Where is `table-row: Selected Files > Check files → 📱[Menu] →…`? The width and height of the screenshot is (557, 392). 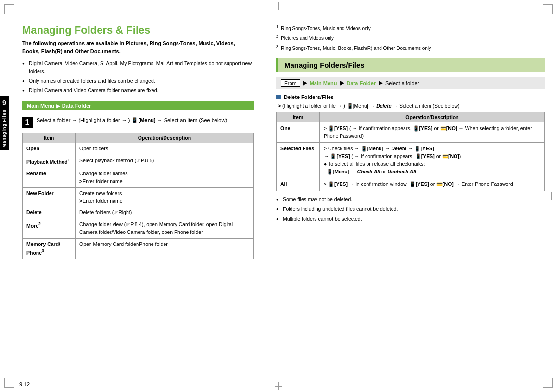 table-row: Selected Files > Check files → 📱[Menu] →… is located at coordinates (411, 160).